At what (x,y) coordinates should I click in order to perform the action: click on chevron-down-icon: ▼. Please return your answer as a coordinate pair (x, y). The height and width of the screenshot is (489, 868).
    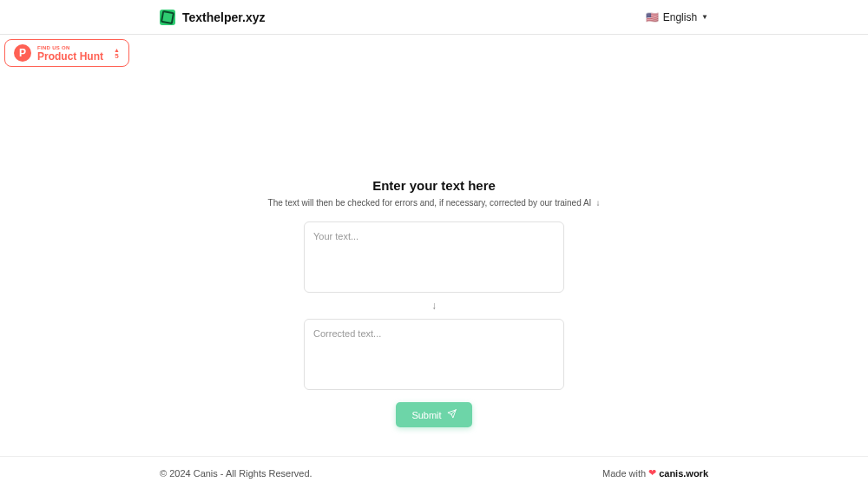
    Looking at the image, I should click on (705, 17).